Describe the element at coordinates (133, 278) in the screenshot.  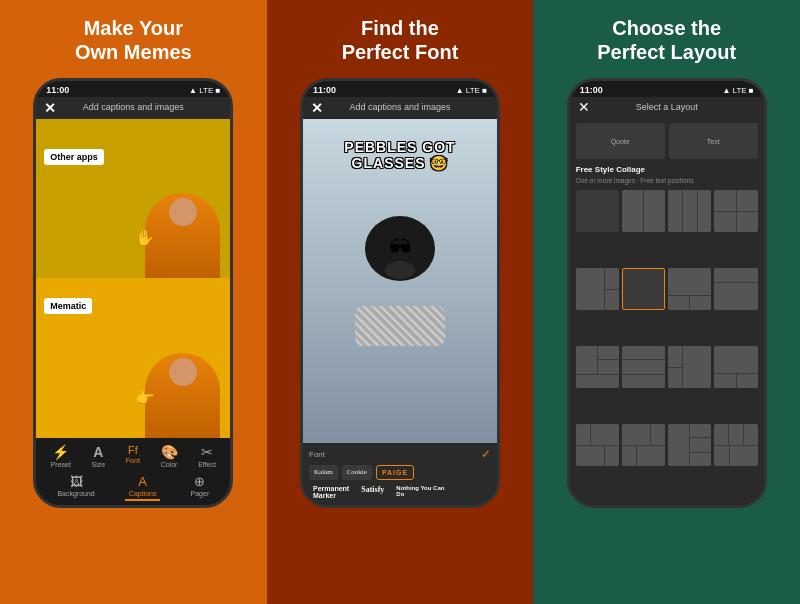
I see `meme-area: ✋ Other apps 👉 Mematic` at that location.